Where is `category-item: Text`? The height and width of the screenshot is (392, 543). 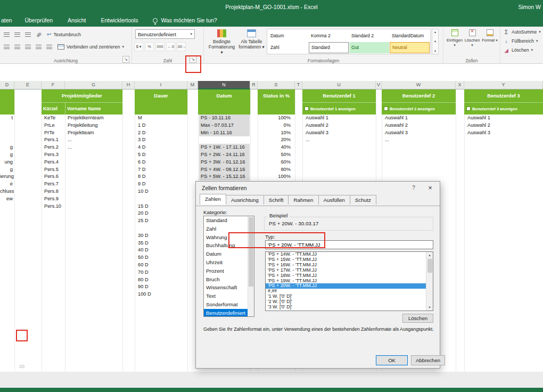 category-item: Text is located at coordinates (226, 296).